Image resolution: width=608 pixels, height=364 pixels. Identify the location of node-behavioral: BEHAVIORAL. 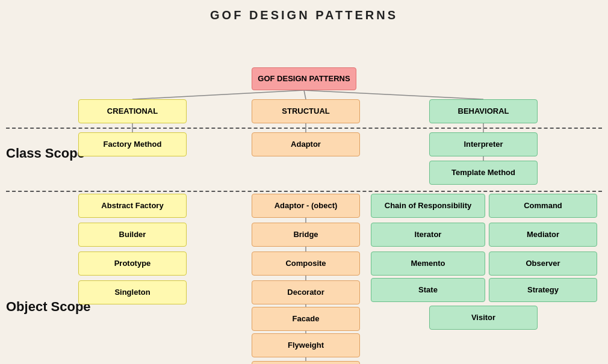
(483, 111).